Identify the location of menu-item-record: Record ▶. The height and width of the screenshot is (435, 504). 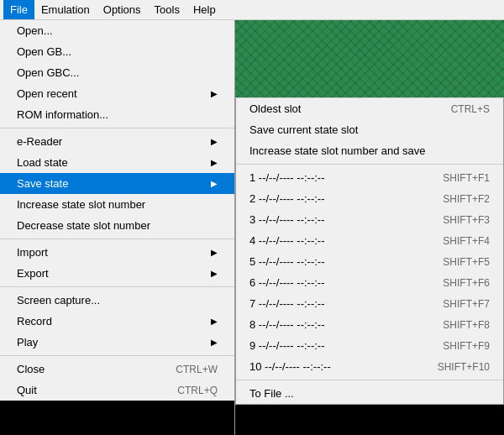
(118, 321).